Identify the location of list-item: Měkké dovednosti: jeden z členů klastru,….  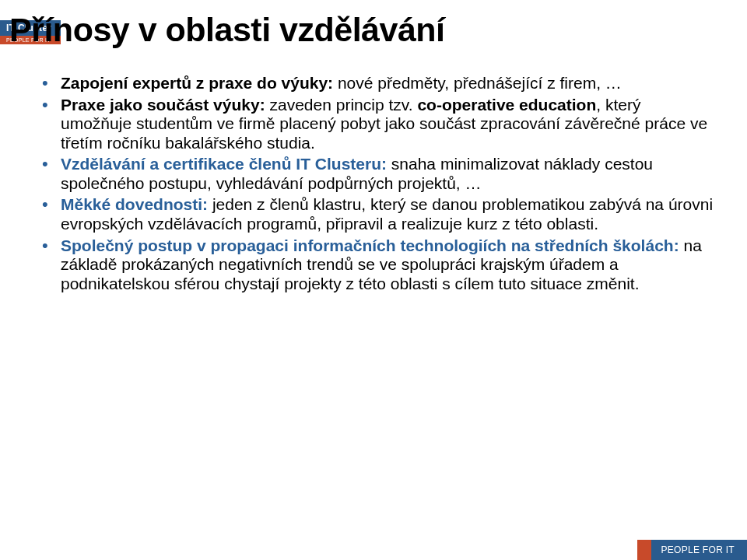
(377, 215).